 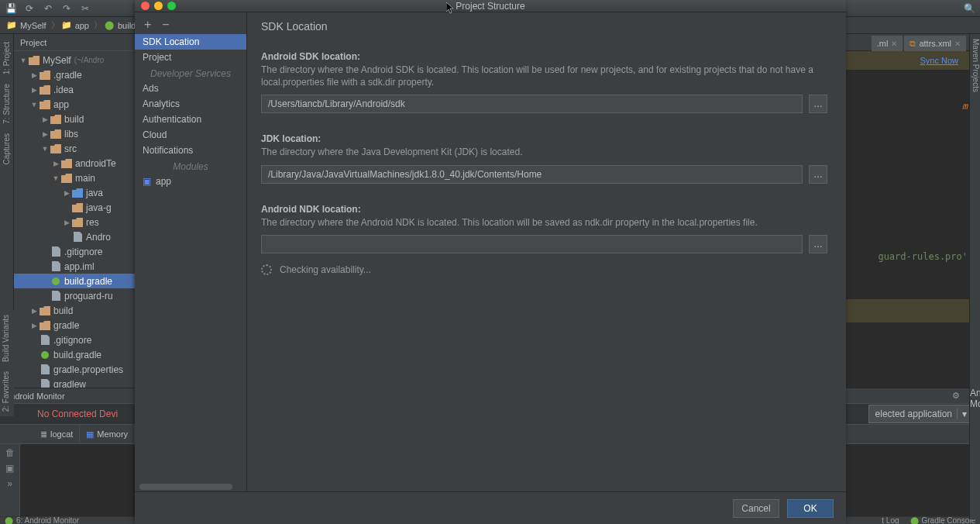 What do you see at coordinates (6, 58) in the screenshot?
I see `project-tool-tab: 1: Project` at bounding box center [6, 58].